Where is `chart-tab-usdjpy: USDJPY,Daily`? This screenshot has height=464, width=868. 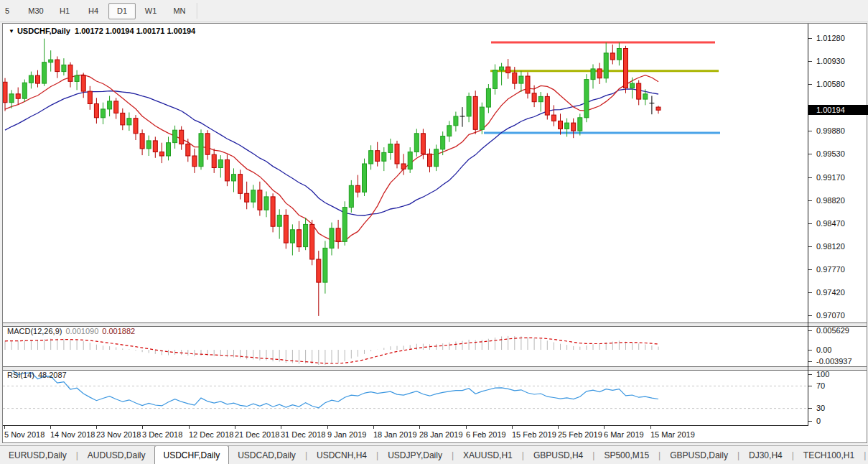 chart-tab-usdjpy: USDJPY,Daily is located at coordinates (415, 455).